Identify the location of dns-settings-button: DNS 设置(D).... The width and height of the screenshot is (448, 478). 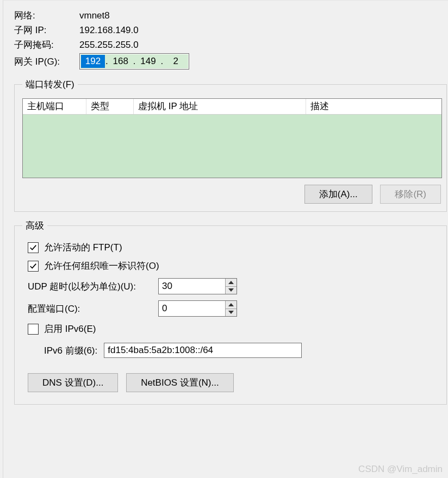
(73, 382).